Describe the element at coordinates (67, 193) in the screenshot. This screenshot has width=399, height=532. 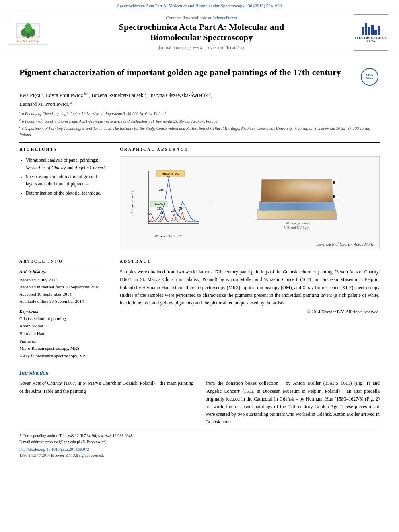
I see `highlight-item-3: Determination of the pictorial technique…` at that location.